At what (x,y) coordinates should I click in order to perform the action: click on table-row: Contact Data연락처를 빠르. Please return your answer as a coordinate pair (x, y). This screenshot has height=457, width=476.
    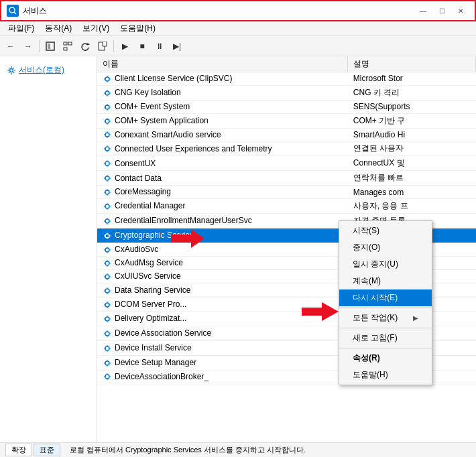
    Looking at the image, I should click on (287, 178).